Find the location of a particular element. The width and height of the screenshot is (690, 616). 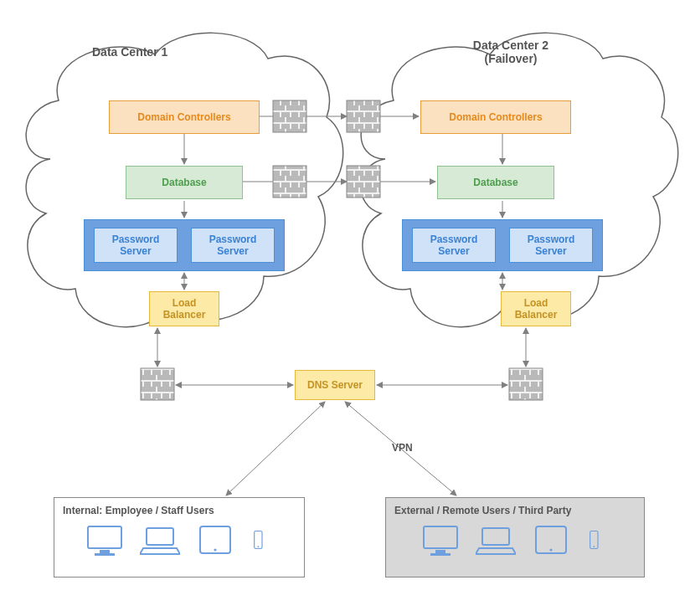

dc1-domain-controllers: Domain Controllers is located at coordinates (184, 117).